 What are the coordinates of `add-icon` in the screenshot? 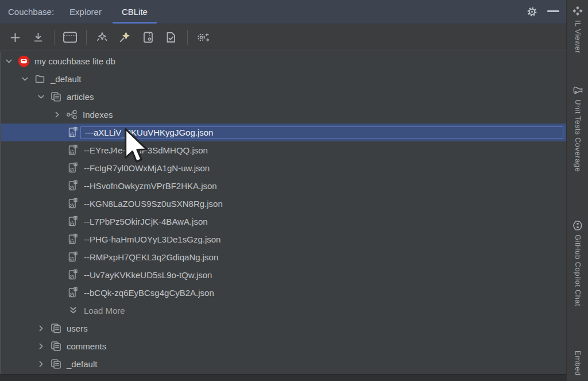 It's located at (15, 37).